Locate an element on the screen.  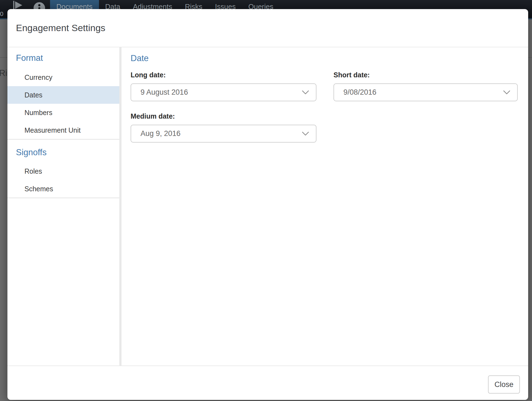
medium-date-label: Medium date: is located at coordinates (224, 116).